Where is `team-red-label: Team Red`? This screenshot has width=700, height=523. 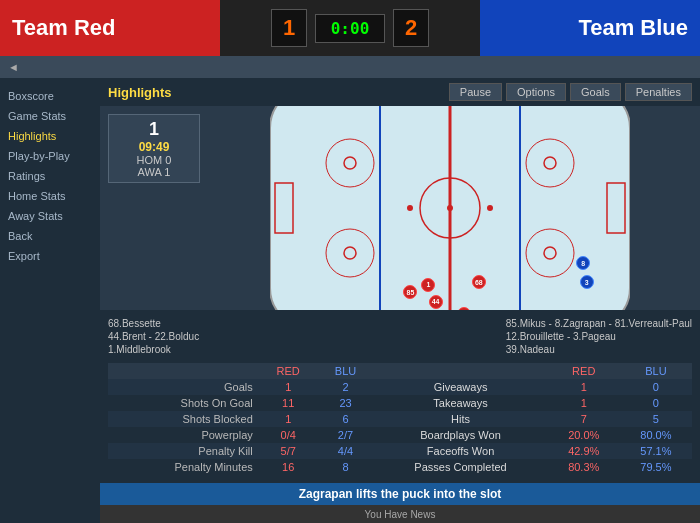
team-red-label: Team Red is located at coordinates (64, 28).